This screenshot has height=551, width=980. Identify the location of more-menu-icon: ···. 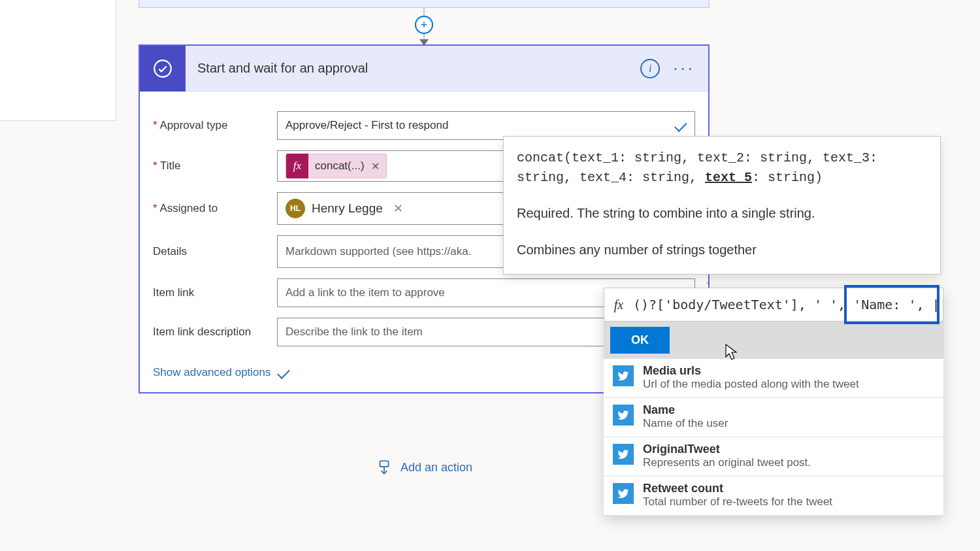
(684, 68).